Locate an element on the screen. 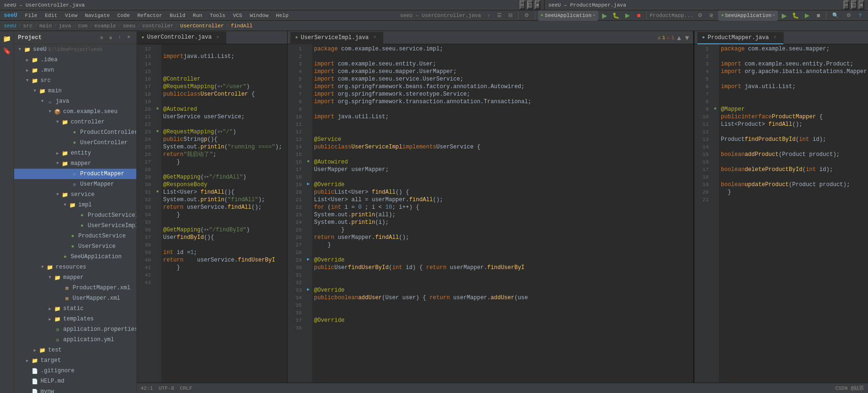  close-btn-left: × is located at coordinates (537, 5).